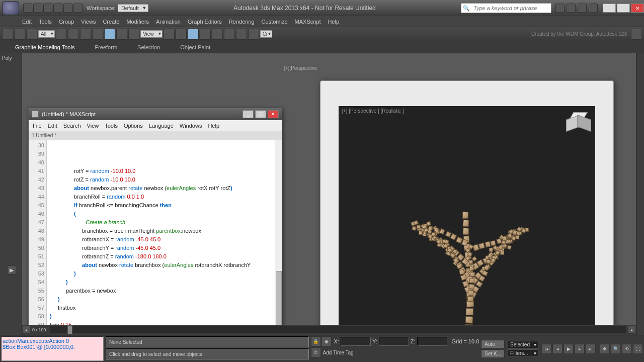 The width and height of the screenshot is (644, 362). Describe the element at coordinates (52, 349) in the screenshot. I see `maxscript-listener: actionMan.executeAction 0 $Box:Box001 @ …` at that location.